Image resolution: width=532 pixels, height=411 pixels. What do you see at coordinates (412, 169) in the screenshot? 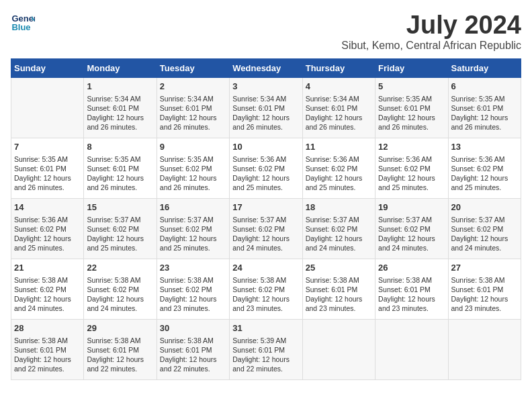
I see `calendar-cell: 12Sunrise: 5:36 AM Sunset: 6:02 PM Dayli…` at bounding box center [412, 169].